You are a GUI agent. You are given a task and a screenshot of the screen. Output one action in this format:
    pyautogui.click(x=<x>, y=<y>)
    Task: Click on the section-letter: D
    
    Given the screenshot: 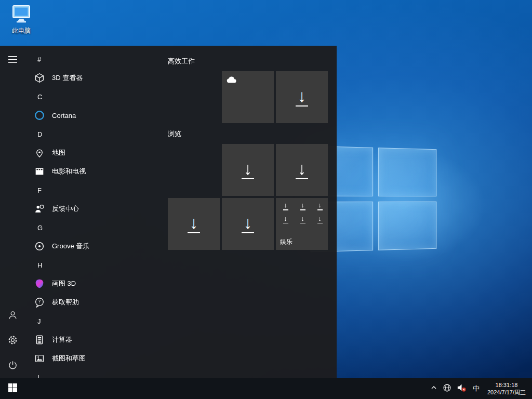 What is the action you would take?
    pyautogui.click(x=39, y=134)
    